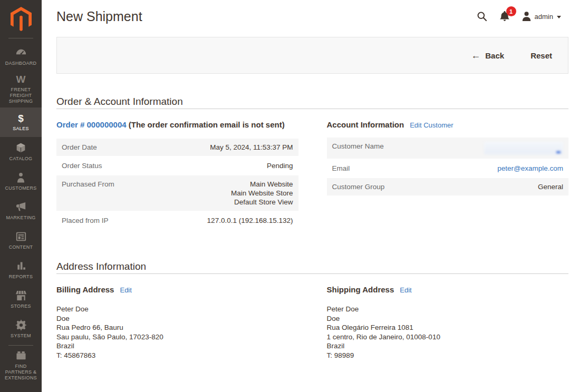 The height and width of the screenshot is (392, 579). Describe the element at coordinates (21, 329) in the screenshot. I see `sidebar-item-system: System` at that location.